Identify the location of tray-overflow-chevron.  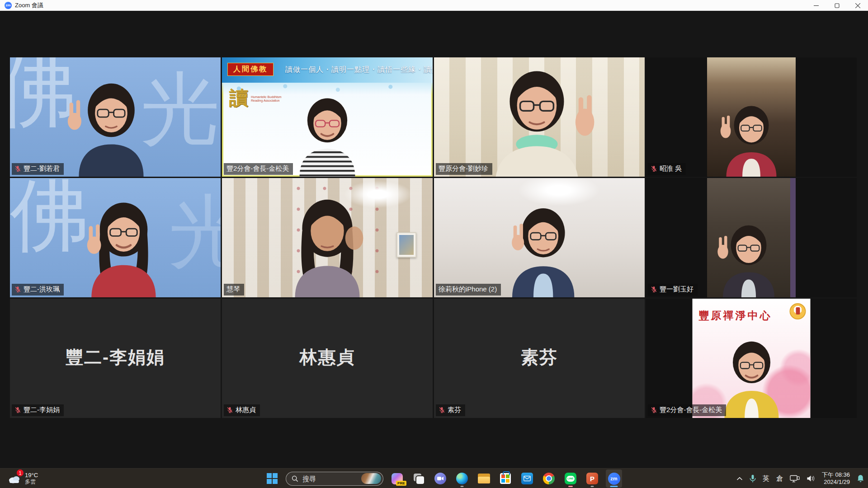
(740, 479).